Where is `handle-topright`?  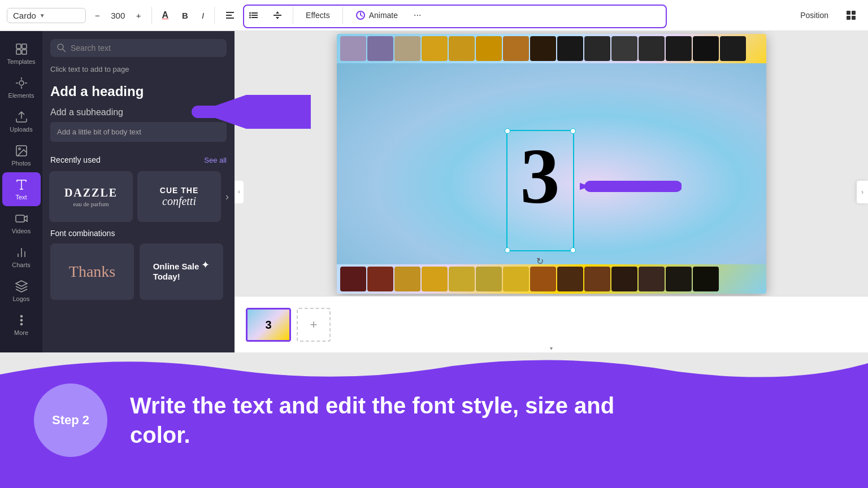
handle-topright is located at coordinates (573, 131).